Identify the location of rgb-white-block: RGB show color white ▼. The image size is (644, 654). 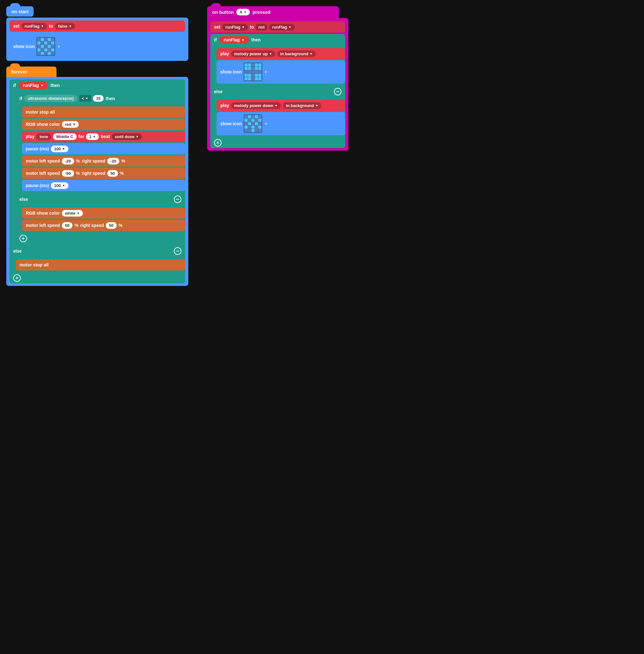
(104, 213).